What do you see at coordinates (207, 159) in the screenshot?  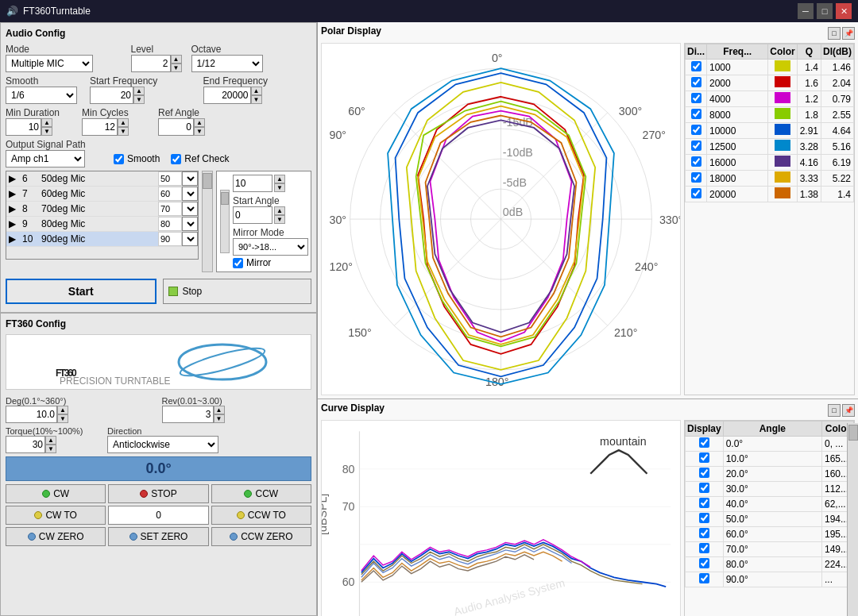 I see `ref-check-label: Ref Check` at bounding box center [207, 159].